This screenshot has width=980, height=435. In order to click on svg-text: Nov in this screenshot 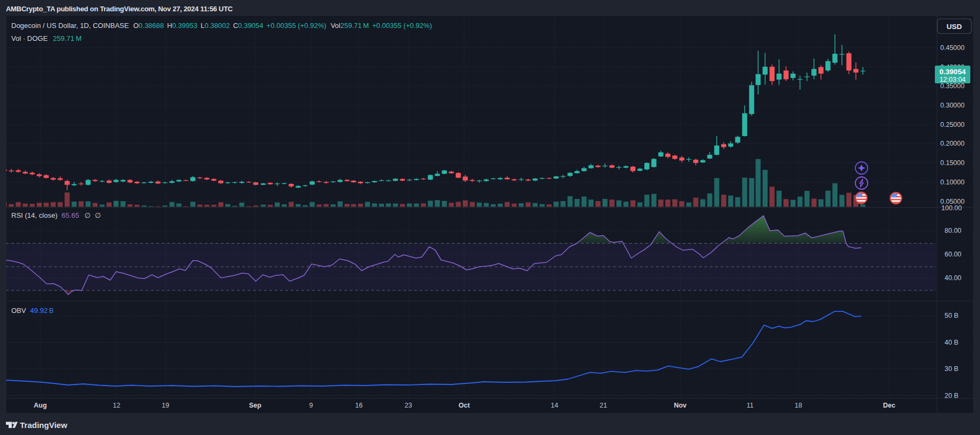, I will do `click(680, 405)`.